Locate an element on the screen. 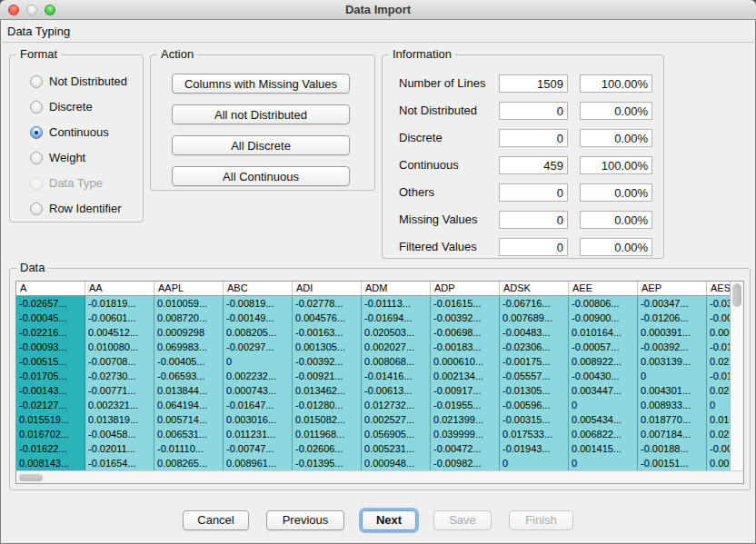 This screenshot has height=544, width=756. table-cell: 0.000391... is located at coordinates (672, 332).